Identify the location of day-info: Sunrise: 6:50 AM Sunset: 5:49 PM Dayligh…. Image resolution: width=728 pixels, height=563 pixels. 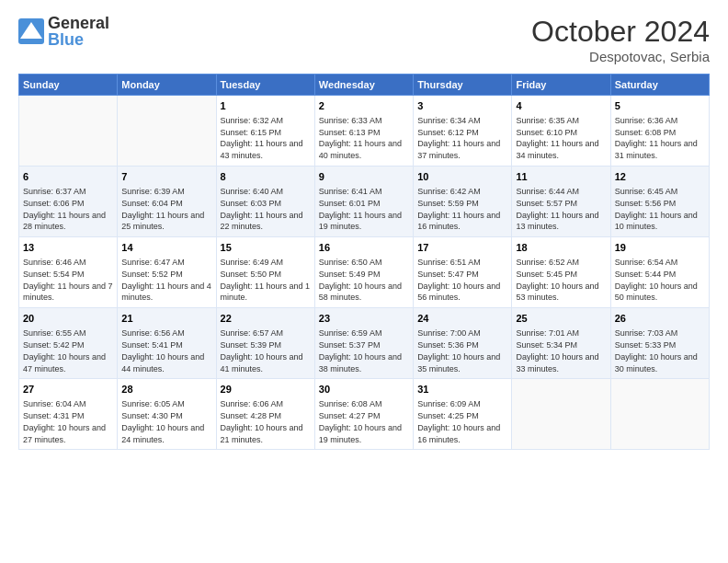
(360, 280).